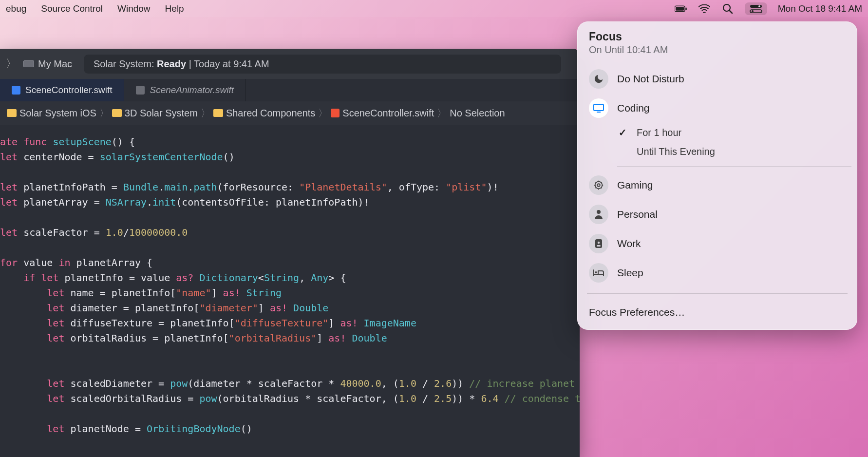 Image resolution: width=868 pixels, height=457 pixels. Describe the element at coordinates (185, 90) in the screenshot. I see `tab-sceneanimator: SceneAnimator.swift` at that location.